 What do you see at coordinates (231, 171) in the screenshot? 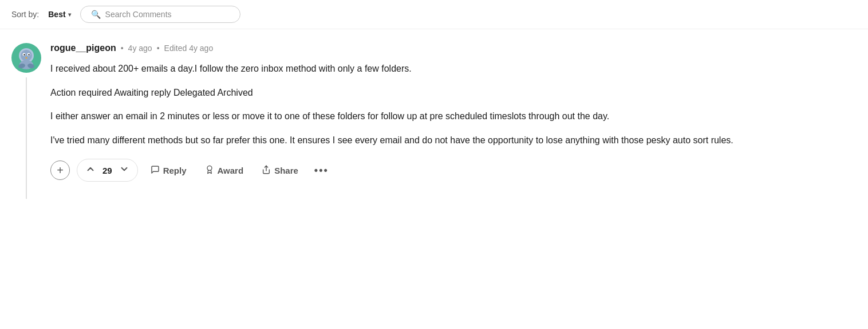
I see `award-label: Award` at bounding box center [231, 171].